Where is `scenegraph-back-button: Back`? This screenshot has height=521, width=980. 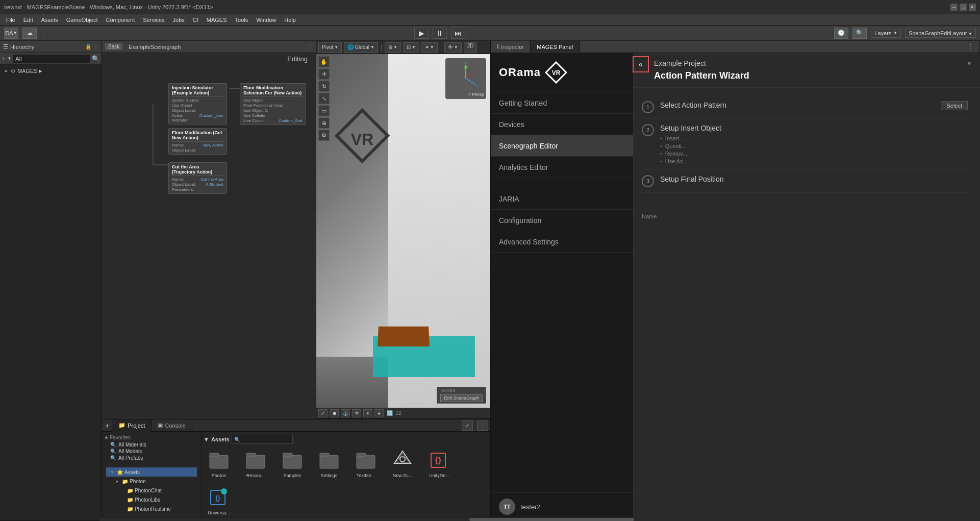
scenegraph-back-button: Back is located at coordinates (114, 47).